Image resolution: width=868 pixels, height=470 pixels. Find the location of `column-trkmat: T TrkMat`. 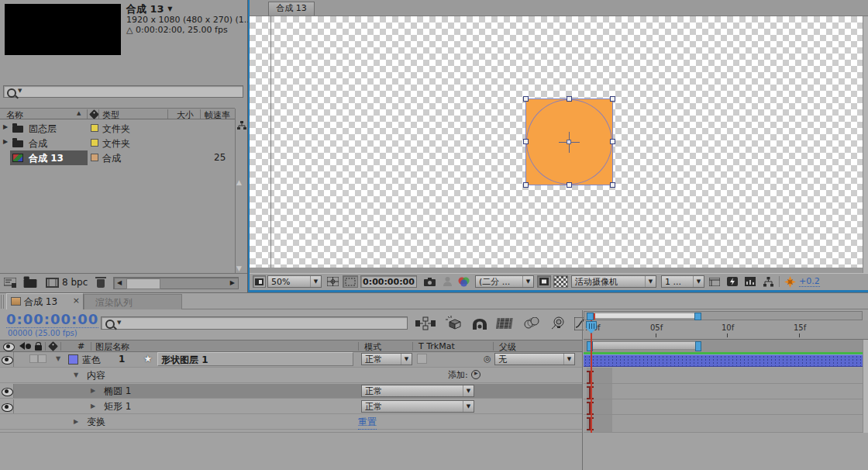

column-trkmat: T TrkMat is located at coordinates (437, 346).